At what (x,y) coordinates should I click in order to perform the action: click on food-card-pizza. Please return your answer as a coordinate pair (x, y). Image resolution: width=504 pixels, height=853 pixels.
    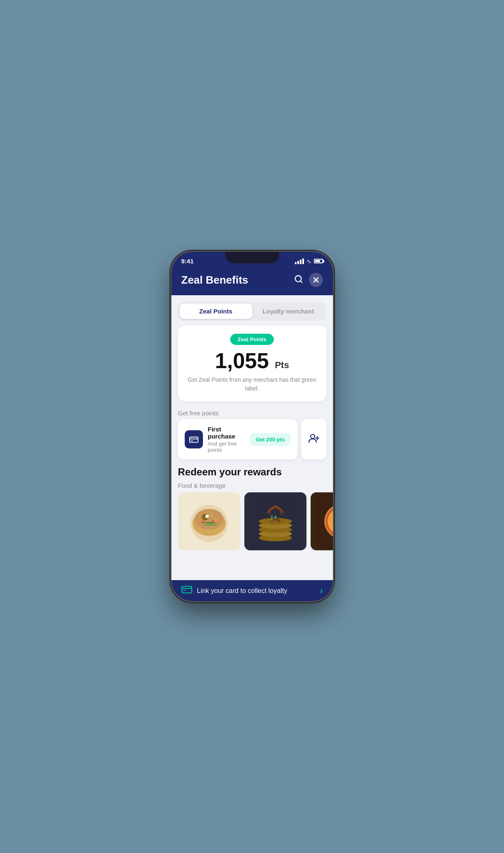
    Looking at the image, I should click on (322, 521).